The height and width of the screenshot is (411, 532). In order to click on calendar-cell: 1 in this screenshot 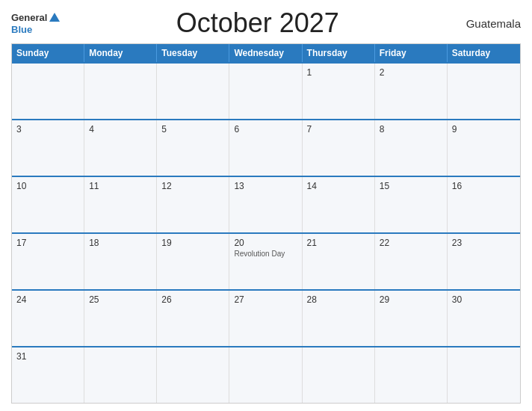, I will do `click(339, 91)`.